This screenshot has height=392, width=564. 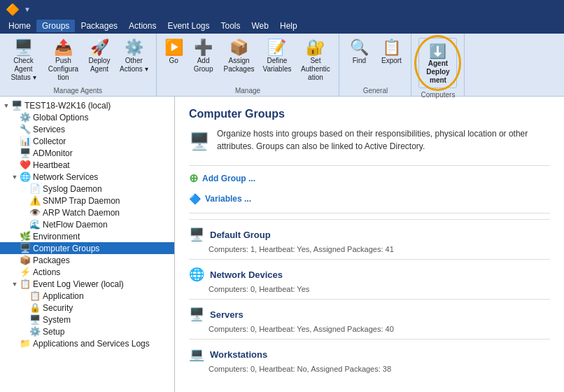 What do you see at coordinates (24, 48) in the screenshot?
I see `check-agent-status-icon: 🖥️` at bounding box center [24, 48].